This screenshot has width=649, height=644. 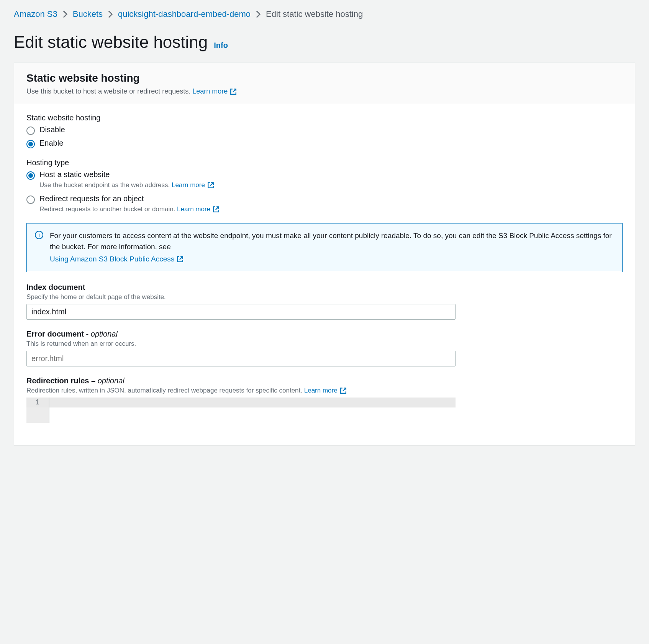 What do you see at coordinates (324, 288) in the screenshot?
I see `index-document-label: Index document` at bounding box center [324, 288].